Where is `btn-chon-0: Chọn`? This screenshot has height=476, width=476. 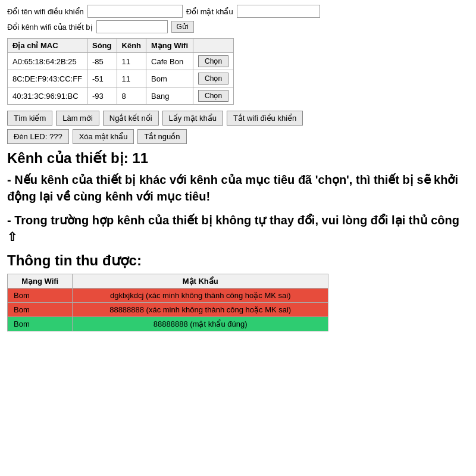
btn-chon-0: Chọn is located at coordinates (213, 61).